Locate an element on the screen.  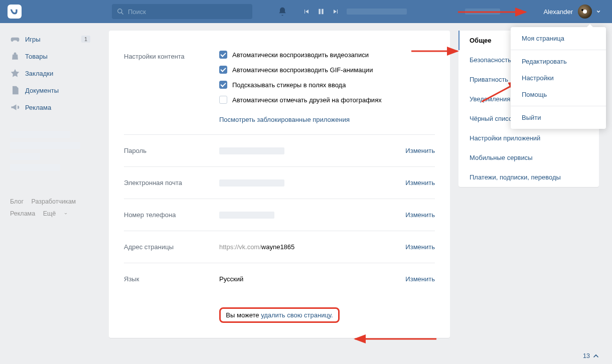
email-edit-link: Изменить is located at coordinates (420, 183).